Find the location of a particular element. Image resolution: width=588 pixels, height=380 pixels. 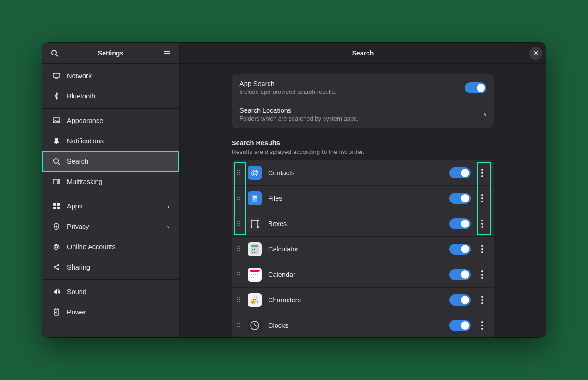

calendar-icon is located at coordinates (255, 275).